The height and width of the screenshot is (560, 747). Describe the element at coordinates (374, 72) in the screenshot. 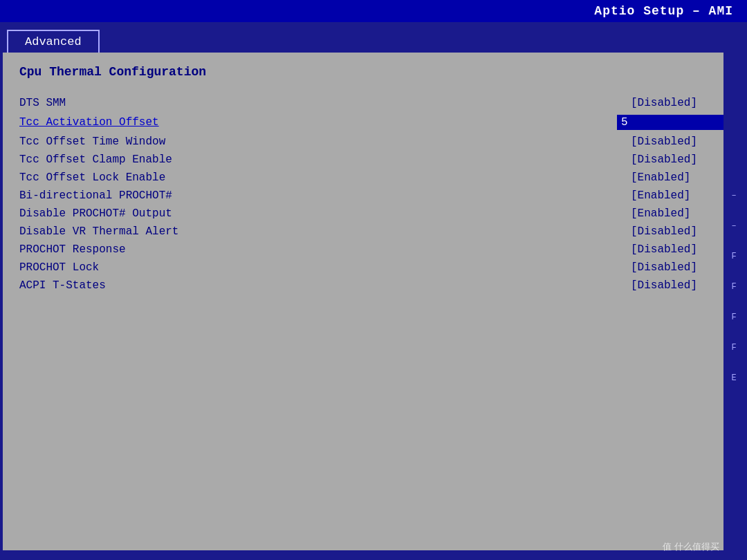

I see `page-title: Cpu Thermal Configuration` at that location.